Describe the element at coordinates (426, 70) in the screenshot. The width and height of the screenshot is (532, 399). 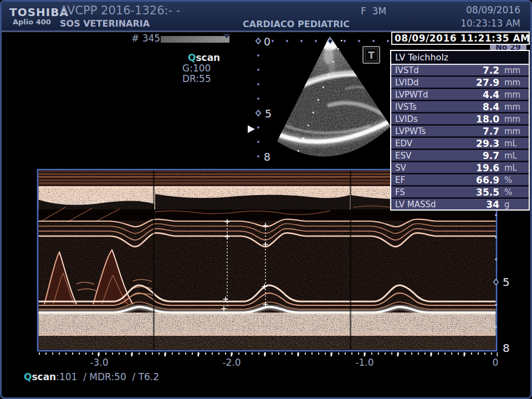
I see `measurement-label: IVSTd` at that location.